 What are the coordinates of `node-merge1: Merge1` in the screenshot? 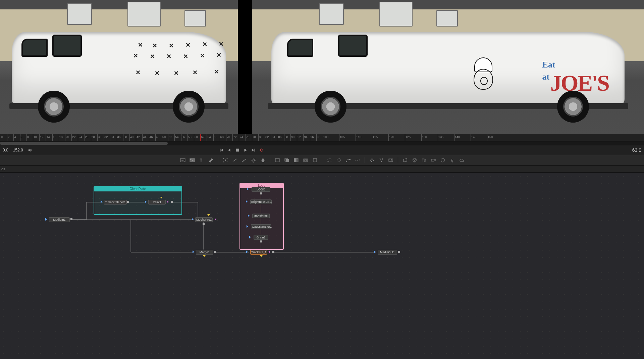 It's located at (205, 252).